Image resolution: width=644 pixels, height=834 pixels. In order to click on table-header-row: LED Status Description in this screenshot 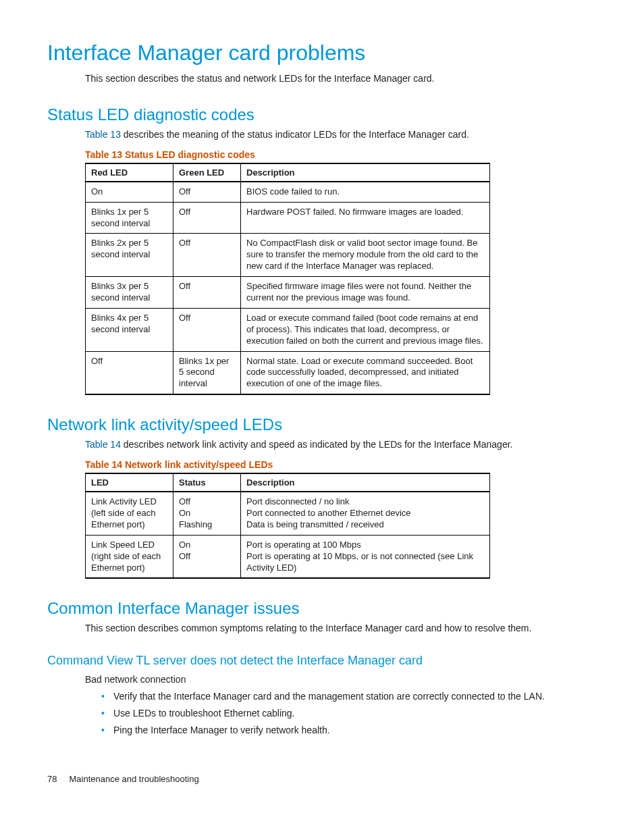, I will do `click(288, 482)`.